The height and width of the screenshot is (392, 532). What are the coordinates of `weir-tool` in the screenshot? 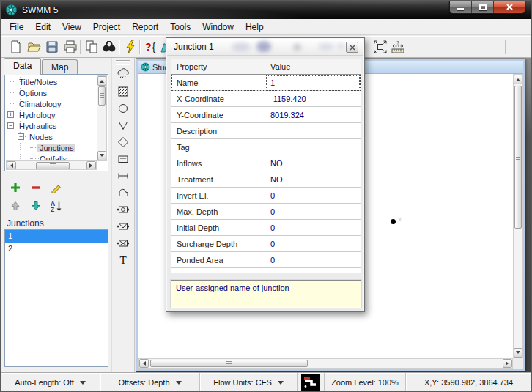 It's located at (123, 226).